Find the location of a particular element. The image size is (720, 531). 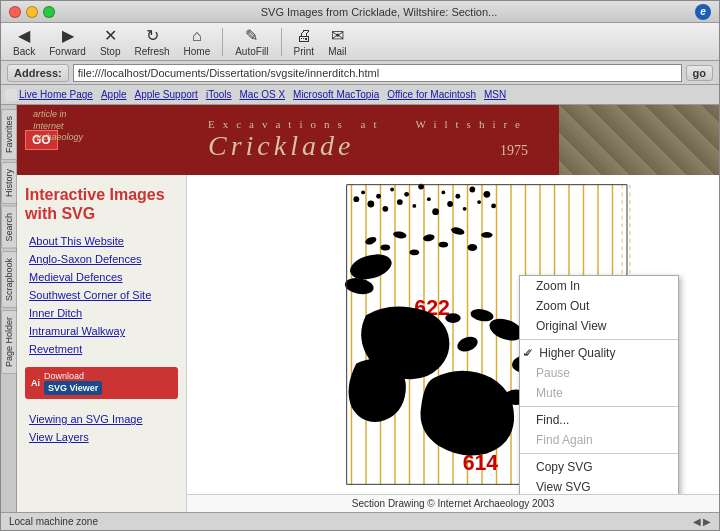

ctx-zoom-out: Zoom Out is located at coordinates (599, 306).